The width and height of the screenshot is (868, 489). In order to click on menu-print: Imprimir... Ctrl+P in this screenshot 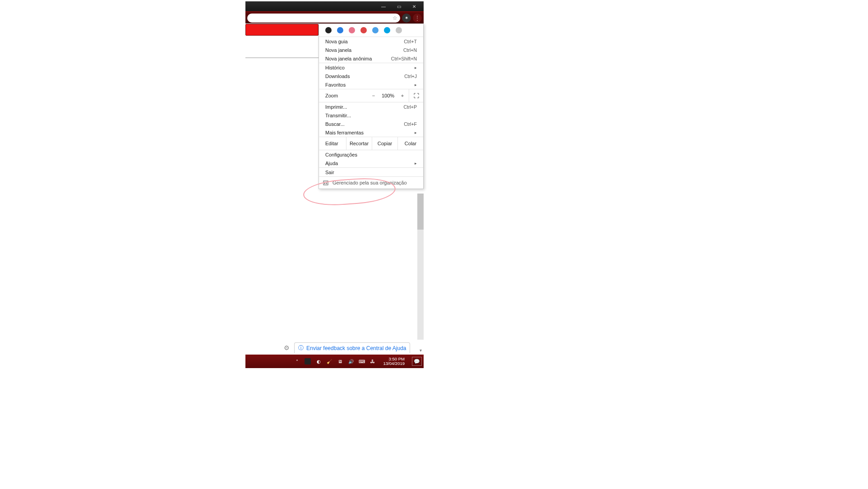, I will do `click(371, 106)`.